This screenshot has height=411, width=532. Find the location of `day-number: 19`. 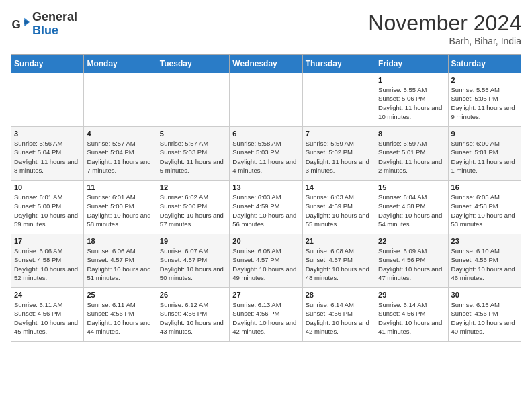

day-number: 19 is located at coordinates (193, 241).